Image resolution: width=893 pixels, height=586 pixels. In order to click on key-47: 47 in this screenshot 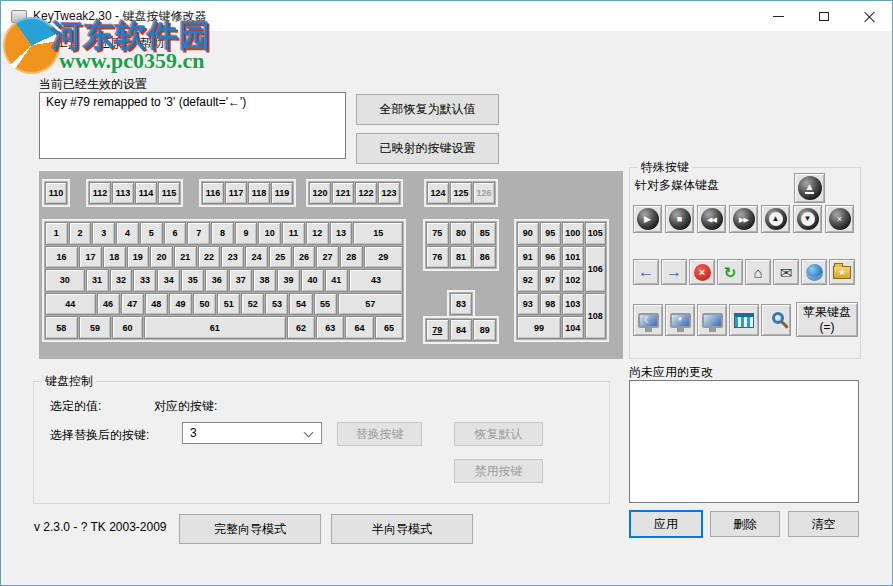, I will do `click(132, 304)`.